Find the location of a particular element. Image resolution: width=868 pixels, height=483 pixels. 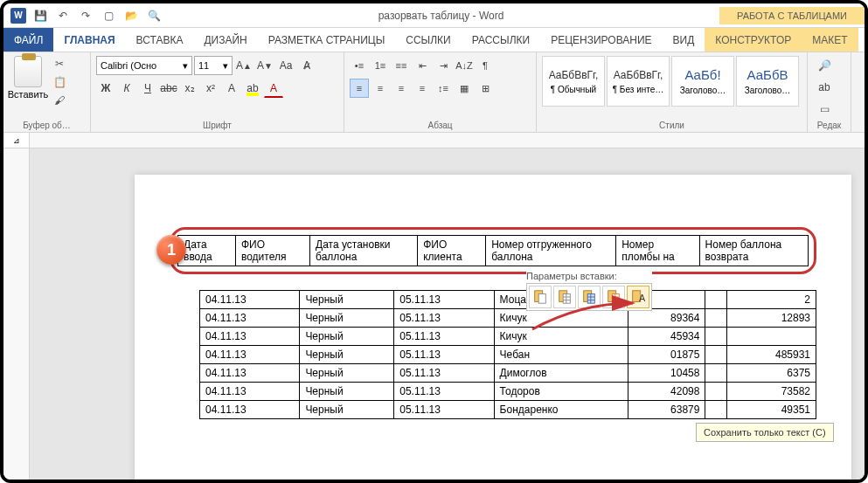

sort-button: A↓Z is located at coordinates (464, 66).